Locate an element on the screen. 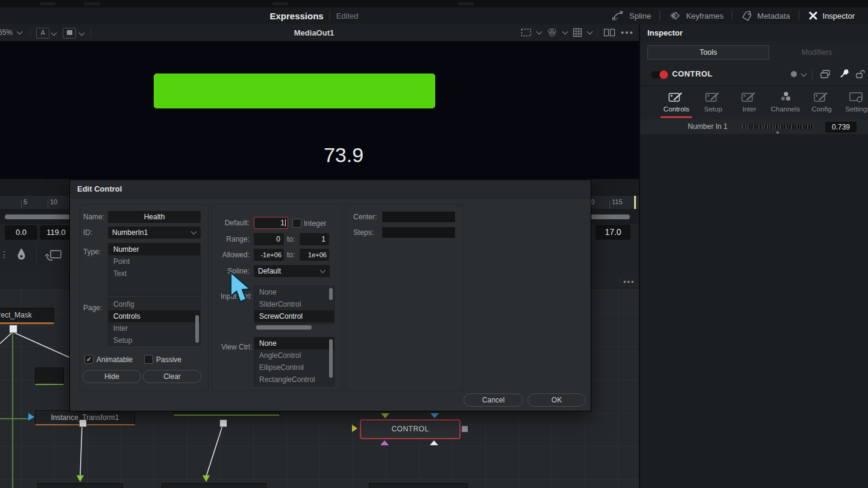  playhead-marker is located at coordinates (635, 202).